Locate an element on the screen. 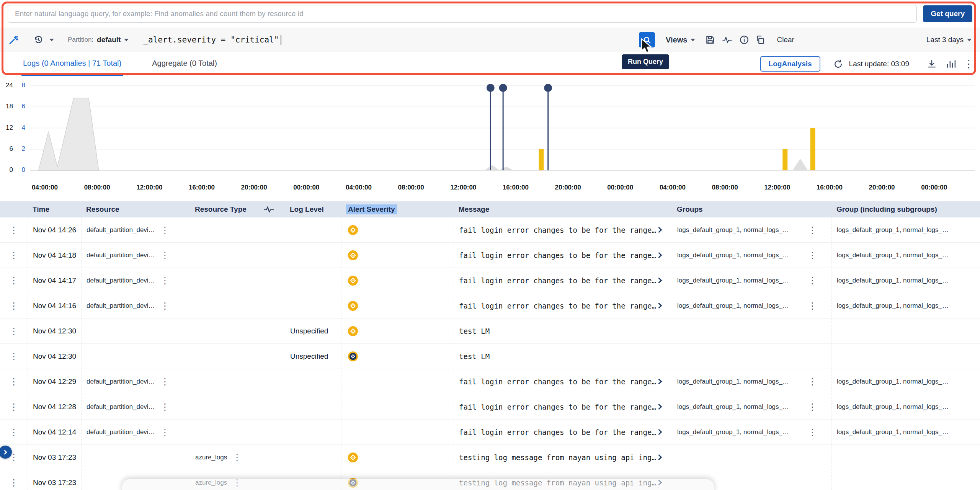 The image size is (980, 490). log-row: ⋮Nov 04 14:26default_partition_devi…⋮fai… is located at coordinates (490, 230).